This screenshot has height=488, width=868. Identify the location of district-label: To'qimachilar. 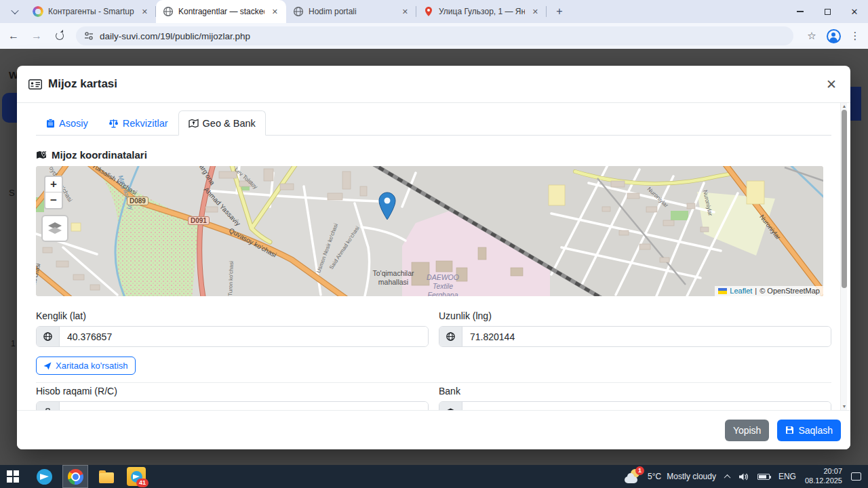
(393, 273).